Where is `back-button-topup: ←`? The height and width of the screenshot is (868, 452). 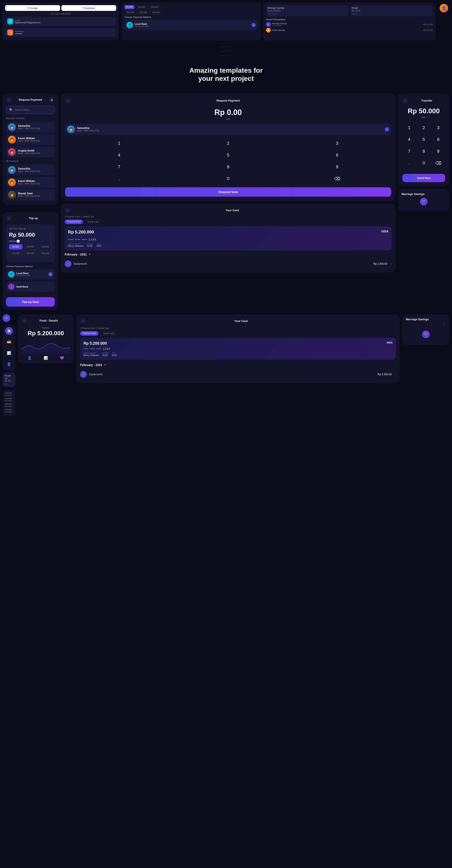 back-button-topup: ← is located at coordinates (9, 218).